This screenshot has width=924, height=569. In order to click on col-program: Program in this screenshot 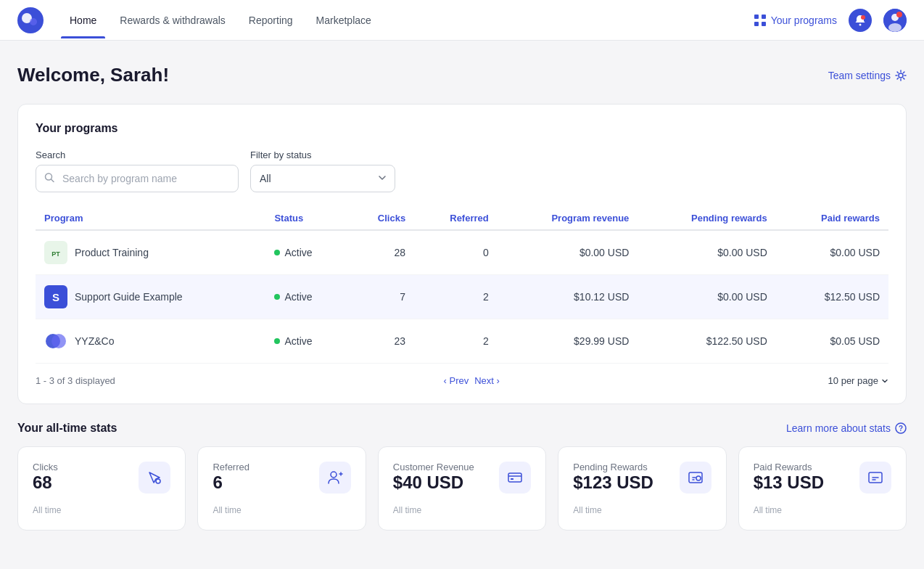, I will do `click(151, 218)`.